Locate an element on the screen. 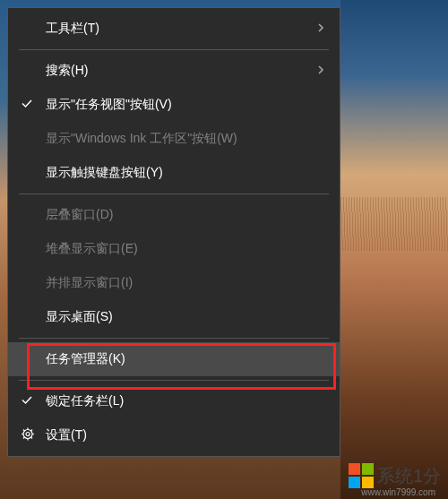  menu-item-8: 显示桌面(S) is located at coordinates (174, 317).